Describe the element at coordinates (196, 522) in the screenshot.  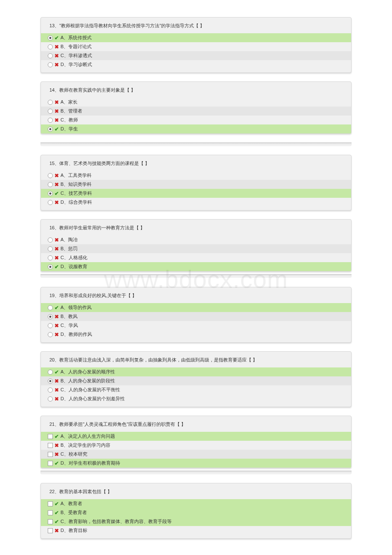
I see `option-c: ✔C、教育影响，包括教育媒体、教育内容、教育手段等` at that location.